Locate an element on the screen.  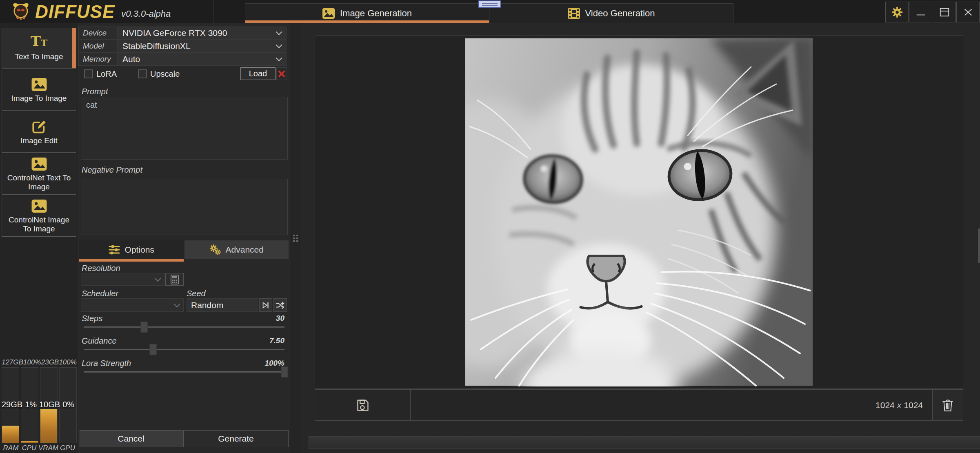
sidebar-item-image-edit: Image Edit is located at coordinates (39, 132).